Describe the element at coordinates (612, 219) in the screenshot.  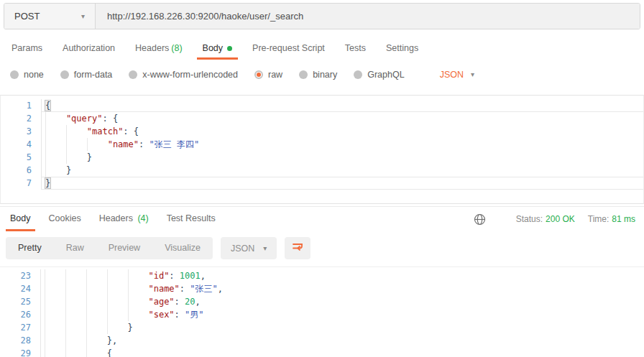
I see `time-text: Time:81 ms` at that location.